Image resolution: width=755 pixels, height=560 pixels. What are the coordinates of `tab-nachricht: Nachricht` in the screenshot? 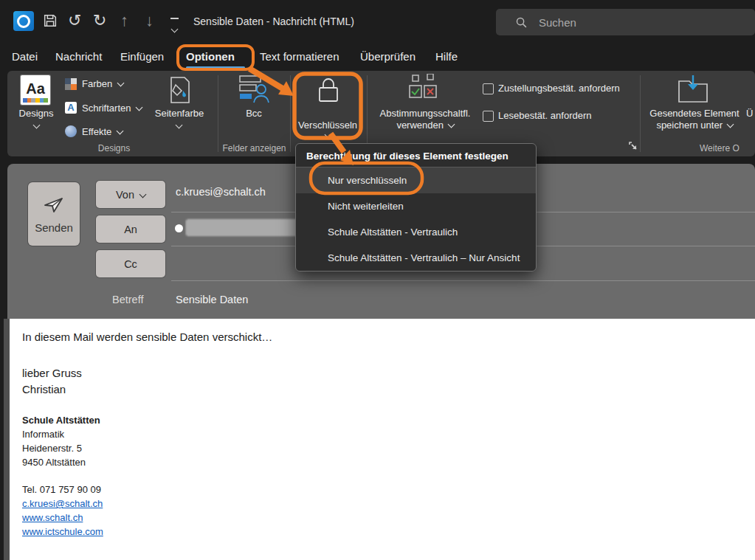 It's located at (78, 56).